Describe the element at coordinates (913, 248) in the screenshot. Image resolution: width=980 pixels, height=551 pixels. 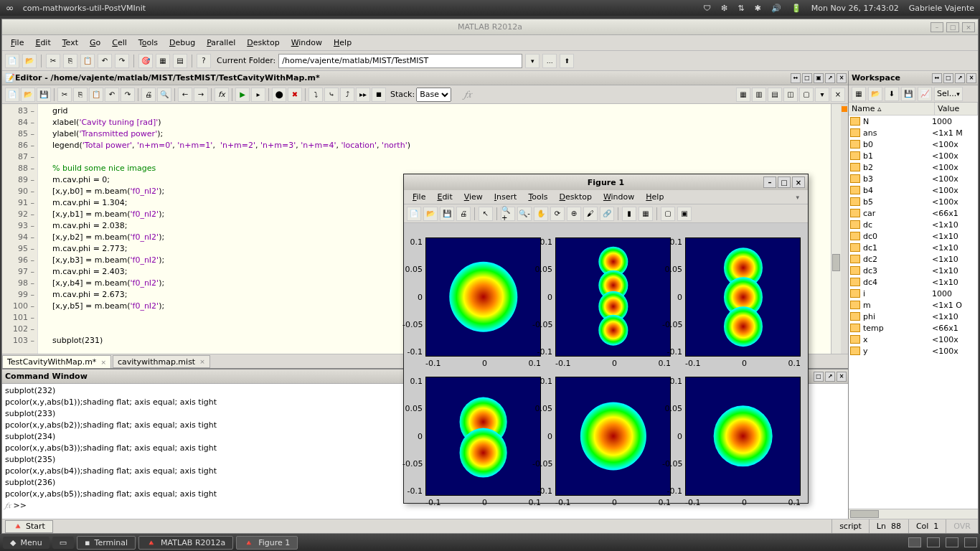
I see `ws-row: dc1<1x10` at that location.